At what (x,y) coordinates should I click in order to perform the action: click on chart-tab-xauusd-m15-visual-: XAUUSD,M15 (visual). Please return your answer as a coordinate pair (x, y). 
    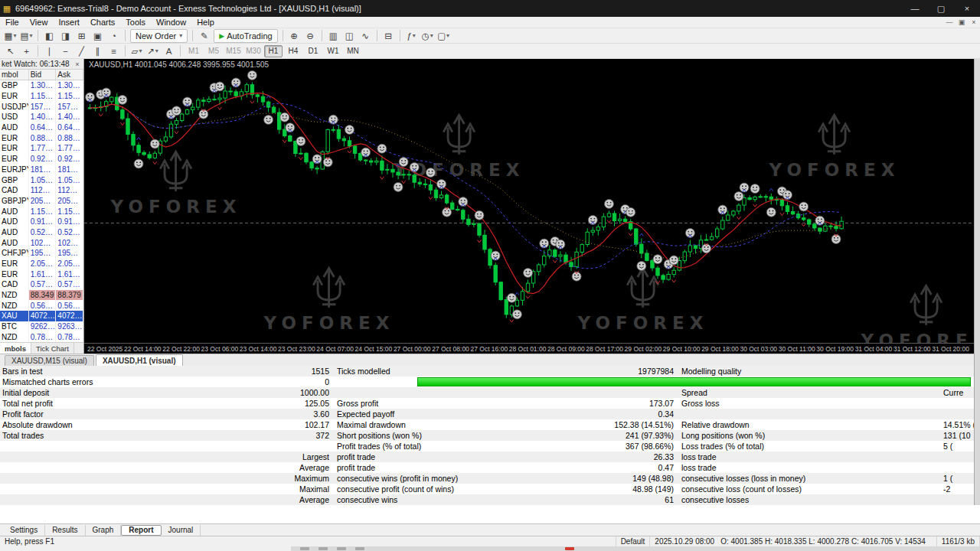
    Looking at the image, I should click on (49, 360).